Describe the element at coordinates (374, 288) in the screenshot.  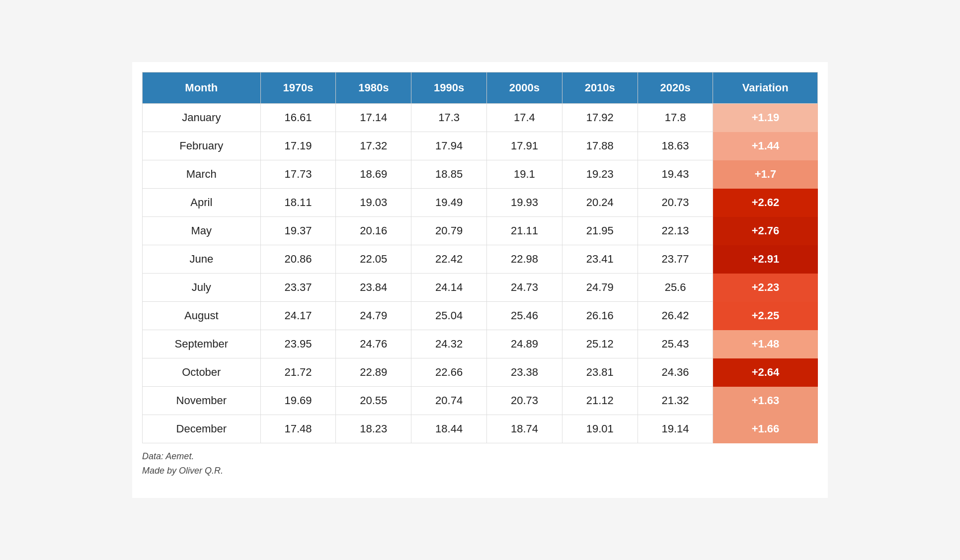
I see `cell-d1980: 23.84` at that location.